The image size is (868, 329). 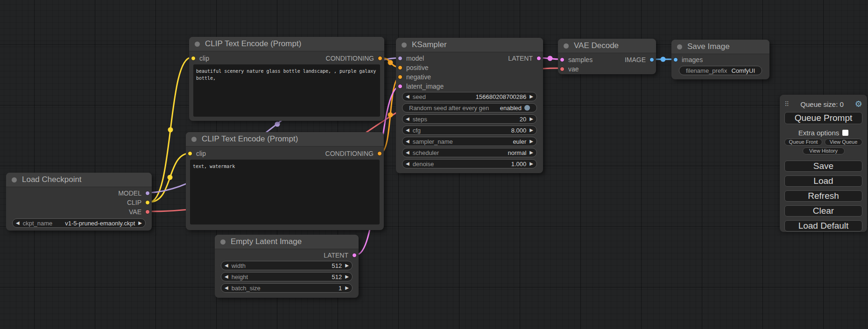 What do you see at coordinates (400, 68) in the screenshot?
I see `slot-dot-positive-input` at bounding box center [400, 68].